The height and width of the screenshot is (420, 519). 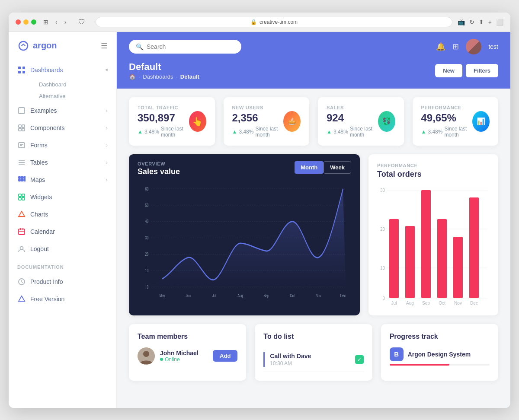 I want to click on sales-line-chart: 60 50 40 30 20 10 0, so click(x=244, y=245).